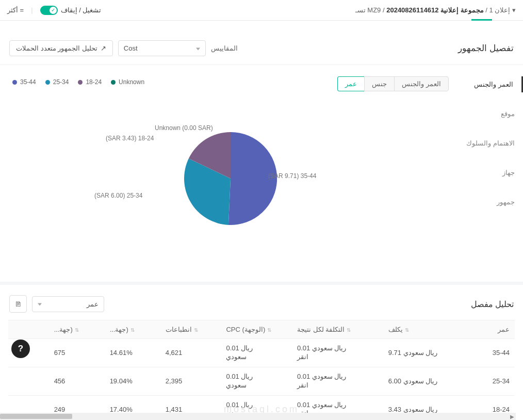  Describe the element at coordinates (500, 10) in the screenshot. I see `breadcrumb-ad: إعلان 1` at that location.